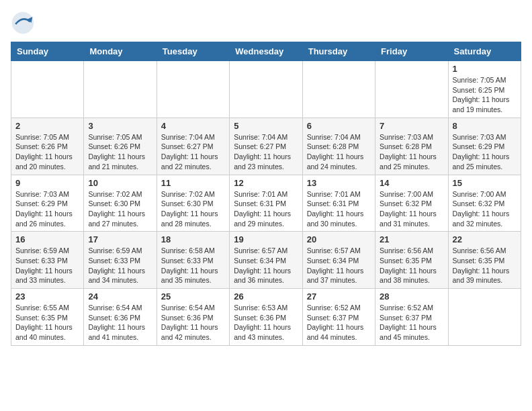 The image size is (532, 411). What do you see at coordinates (484, 90) in the screenshot?
I see `calendar-cell: 1Sunrise: 7:05 AM Sunset: 6:25 PM Daylig…` at bounding box center [484, 90].